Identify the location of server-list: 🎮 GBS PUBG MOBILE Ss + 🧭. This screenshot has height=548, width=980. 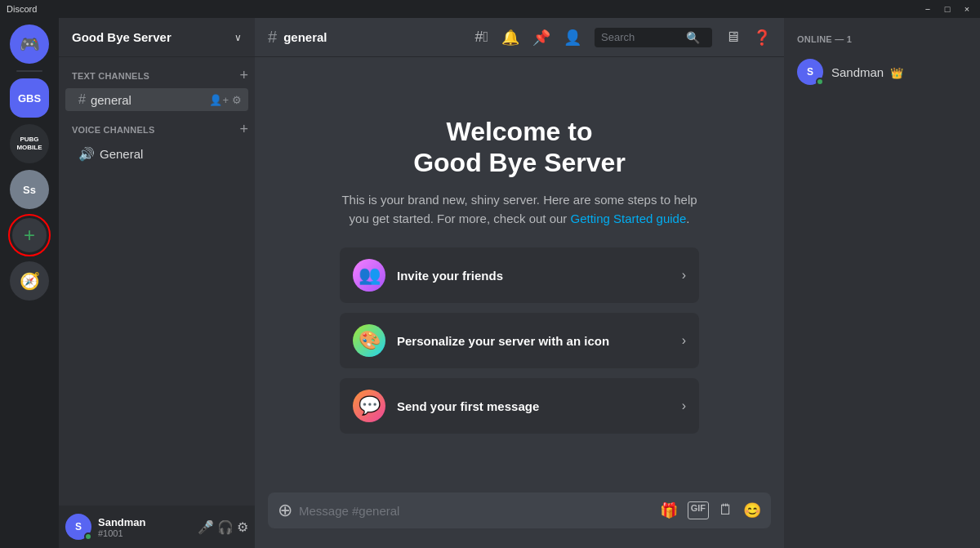
(29, 283).